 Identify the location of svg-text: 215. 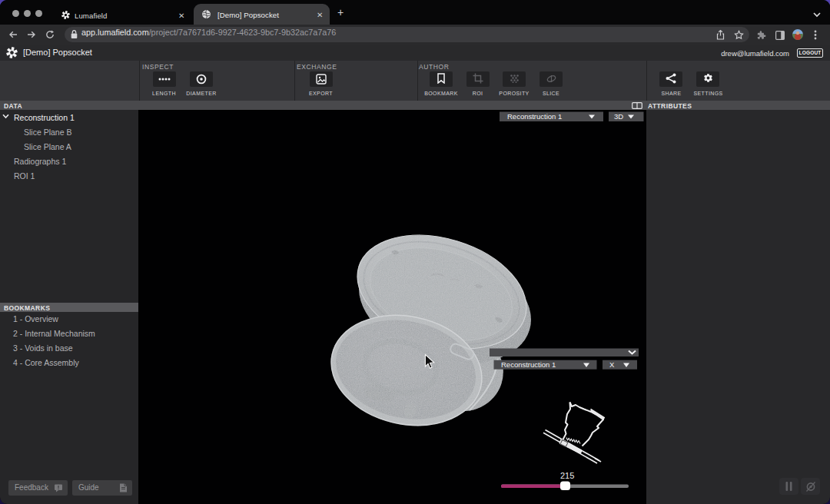
(567, 476).